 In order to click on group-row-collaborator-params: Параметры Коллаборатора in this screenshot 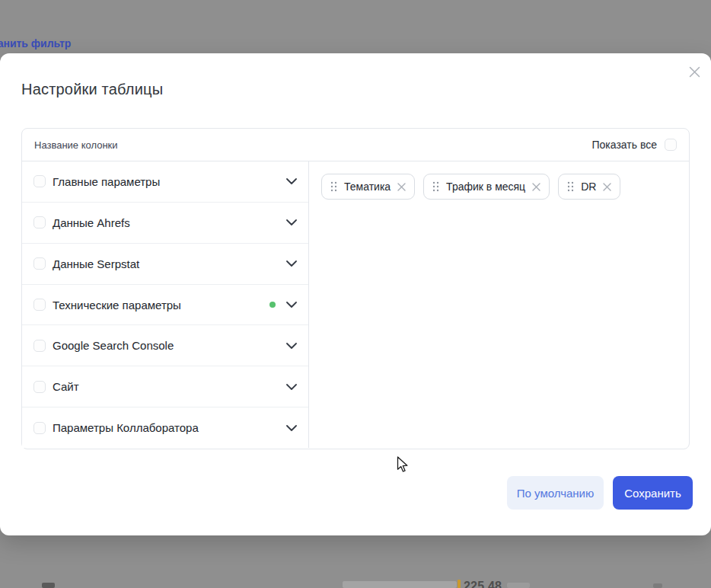, I will do `click(165, 428)`.